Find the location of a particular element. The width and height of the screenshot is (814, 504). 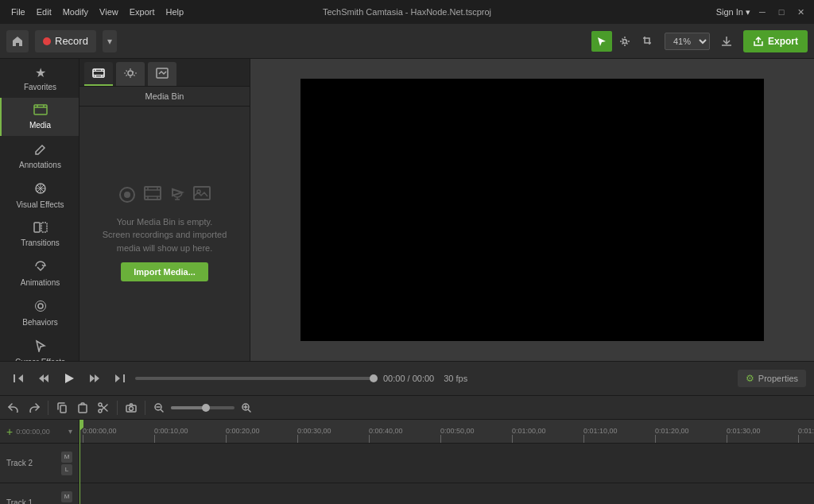

add-track-icon: + is located at coordinates (10, 432).